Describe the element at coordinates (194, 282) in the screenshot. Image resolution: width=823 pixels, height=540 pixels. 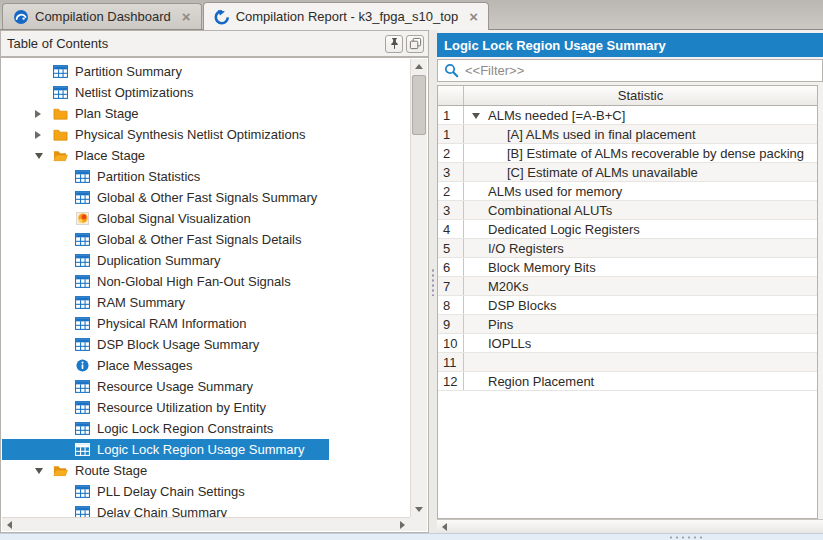
I see `tree-item-label: Non-Global High Fan-Out Signals` at that location.